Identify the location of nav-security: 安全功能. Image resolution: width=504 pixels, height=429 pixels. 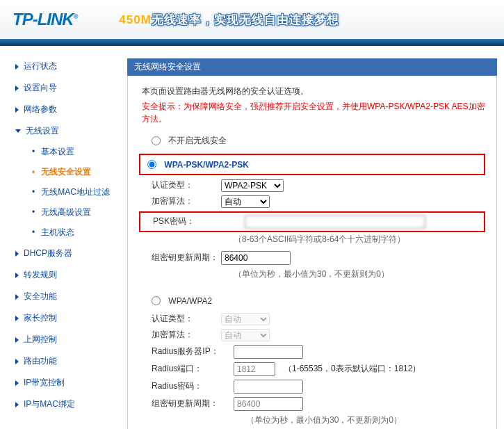
(61, 296).